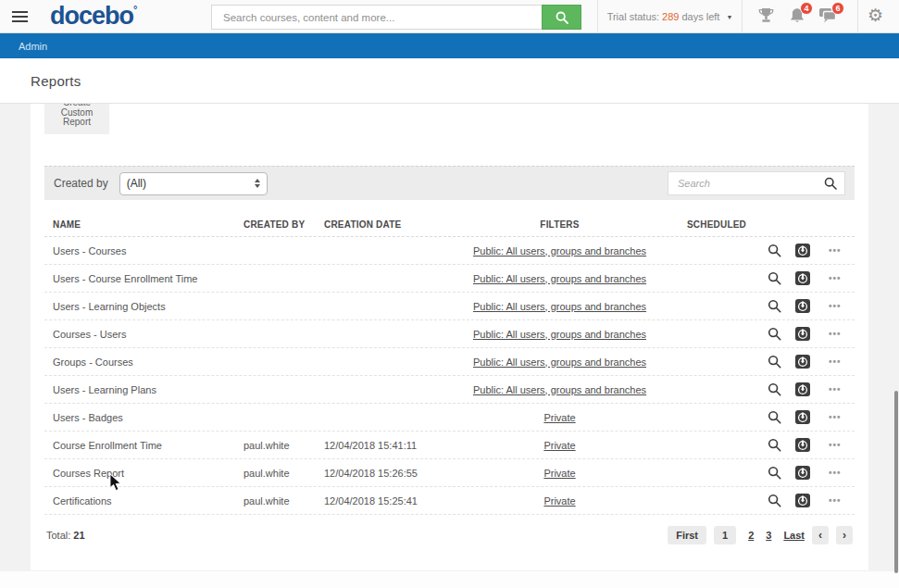  What do you see at coordinates (633, 17) in the screenshot?
I see `trial-status-label: Trial status:` at bounding box center [633, 17].